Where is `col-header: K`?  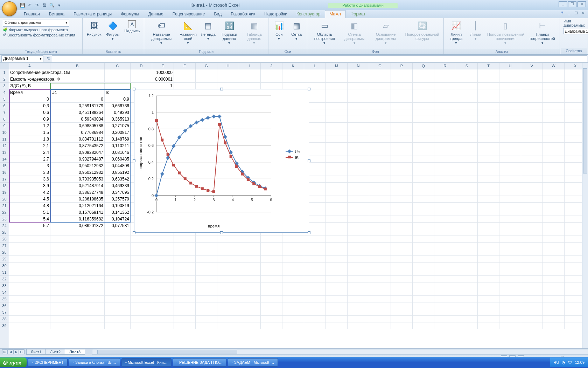
col-header: K is located at coordinates (293, 66).